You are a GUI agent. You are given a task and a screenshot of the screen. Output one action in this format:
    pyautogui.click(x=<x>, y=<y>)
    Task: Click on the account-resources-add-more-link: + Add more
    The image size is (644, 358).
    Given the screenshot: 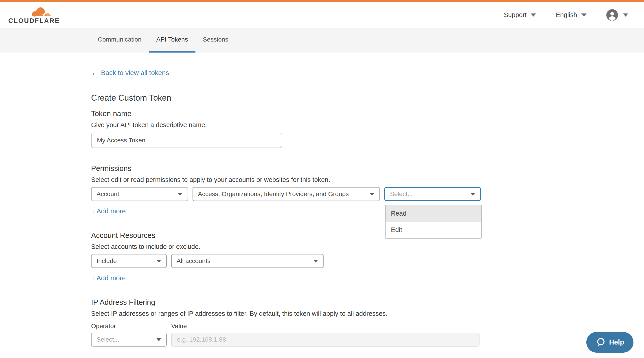 What is the action you would take?
    pyautogui.click(x=108, y=278)
    